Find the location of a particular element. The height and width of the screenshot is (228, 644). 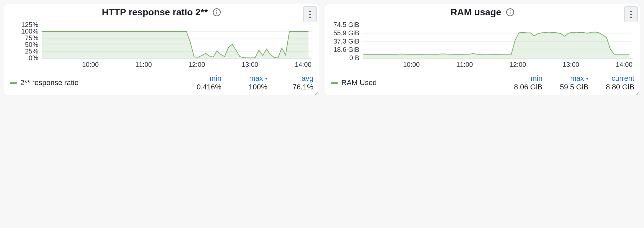

legend-row: 2** response ratio min 0.416% max▾ 100% … is located at coordinates (161, 83).